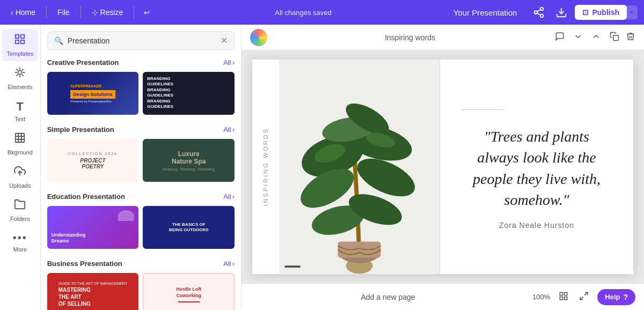 This screenshot has height=310, width=644. What do you see at coordinates (601, 12) in the screenshot?
I see `publish-button: ⊡ Publish` at bounding box center [601, 12].